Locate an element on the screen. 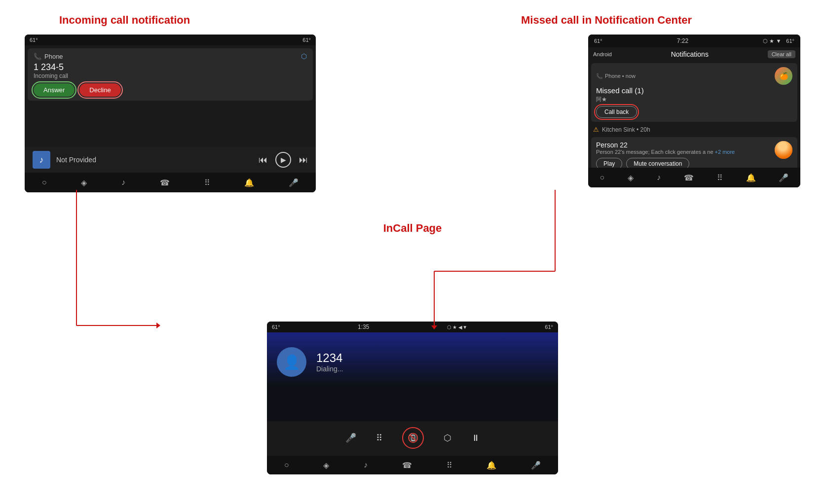 The height and width of the screenshot is (504, 825). incoming-status-right: 61° is located at coordinates (307, 40).